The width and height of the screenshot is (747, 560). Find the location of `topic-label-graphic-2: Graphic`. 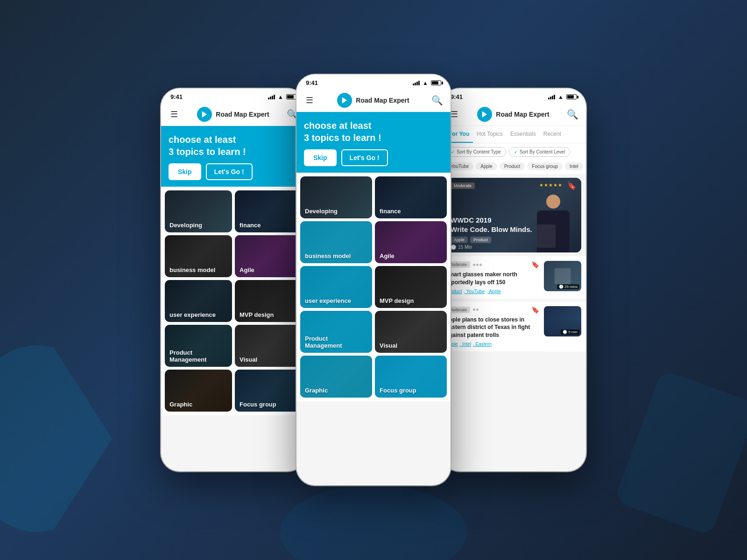

topic-label-graphic-2: Graphic is located at coordinates (336, 390).